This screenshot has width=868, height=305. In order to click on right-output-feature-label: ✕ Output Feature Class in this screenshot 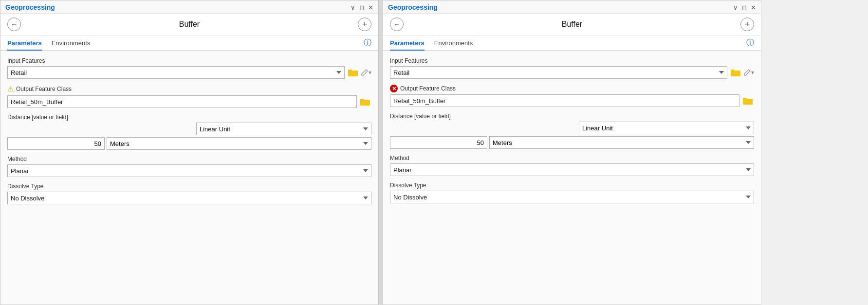, I will do `click(572, 89)`.